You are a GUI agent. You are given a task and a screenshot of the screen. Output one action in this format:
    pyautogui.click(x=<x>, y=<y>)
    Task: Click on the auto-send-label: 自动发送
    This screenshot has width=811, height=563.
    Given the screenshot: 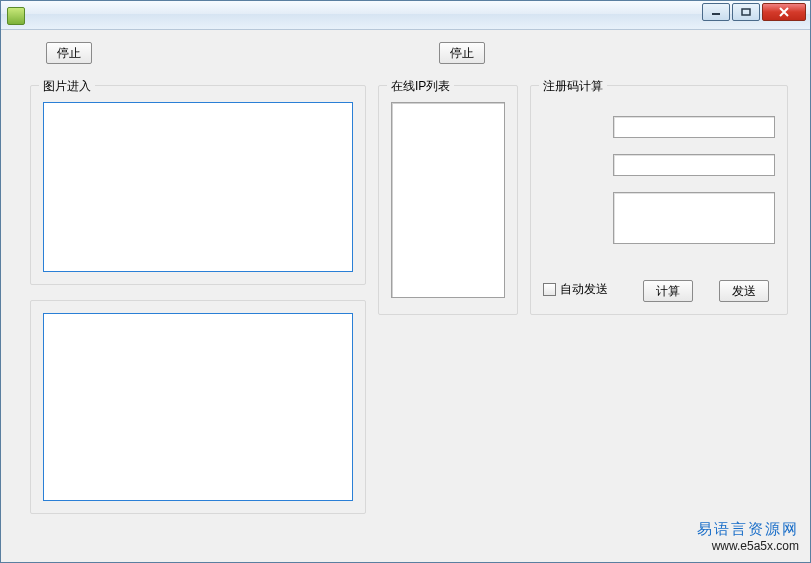 What is the action you would take?
    pyautogui.click(x=584, y=290)
    